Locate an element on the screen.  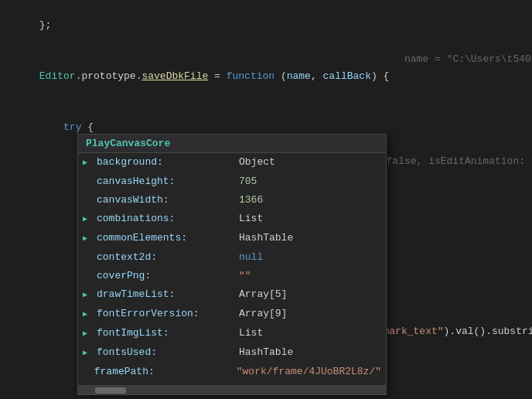
tooltip-item: canvasWidth: 1366 is located at coordinates (232, 200).